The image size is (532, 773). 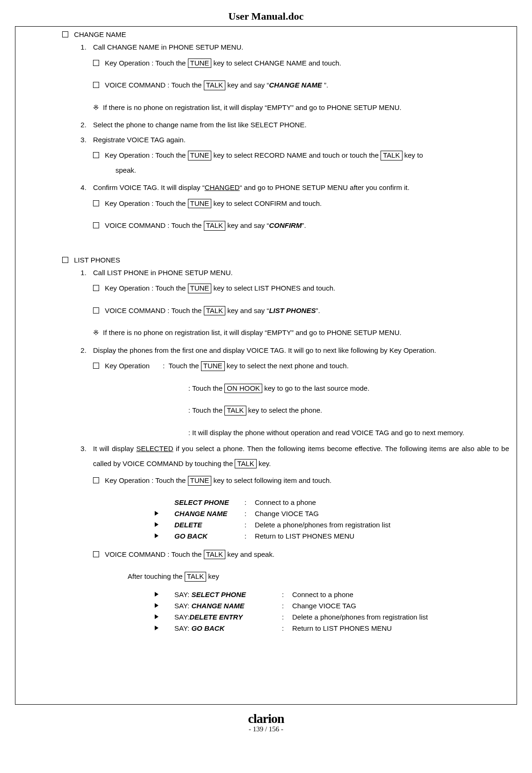 What do you see at coordinates (209, 536) in the screenshot?
I see `menu-command: GO BACK` at bounding box center [209, 536].